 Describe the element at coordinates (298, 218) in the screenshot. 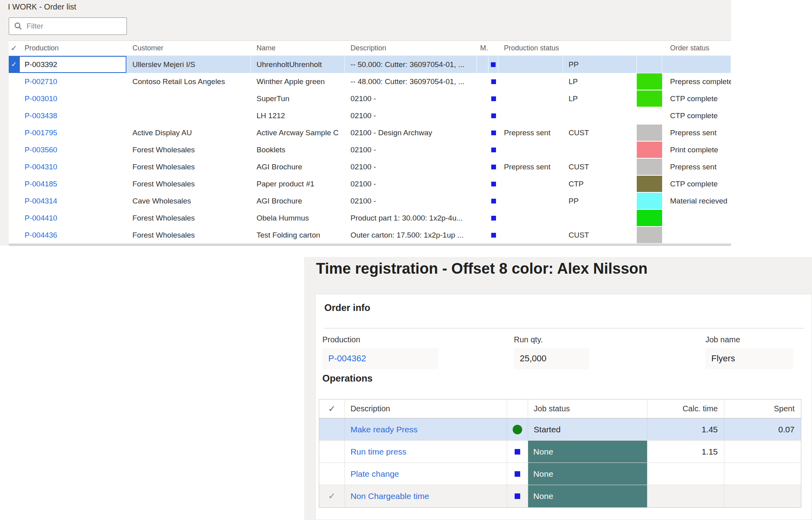

I see `name-cell: Obela Hummus` at that location.